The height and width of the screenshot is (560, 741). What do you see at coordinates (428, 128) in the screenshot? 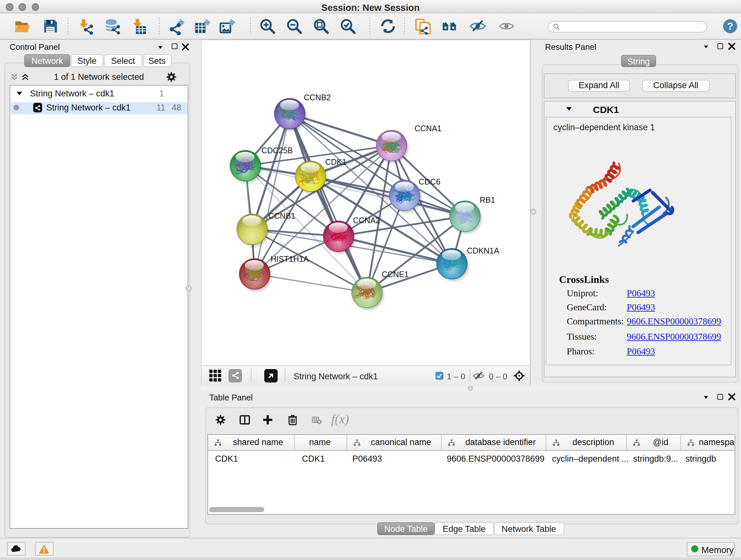
I see `svg-text: CCNA1` at bounding box center [428, 128].